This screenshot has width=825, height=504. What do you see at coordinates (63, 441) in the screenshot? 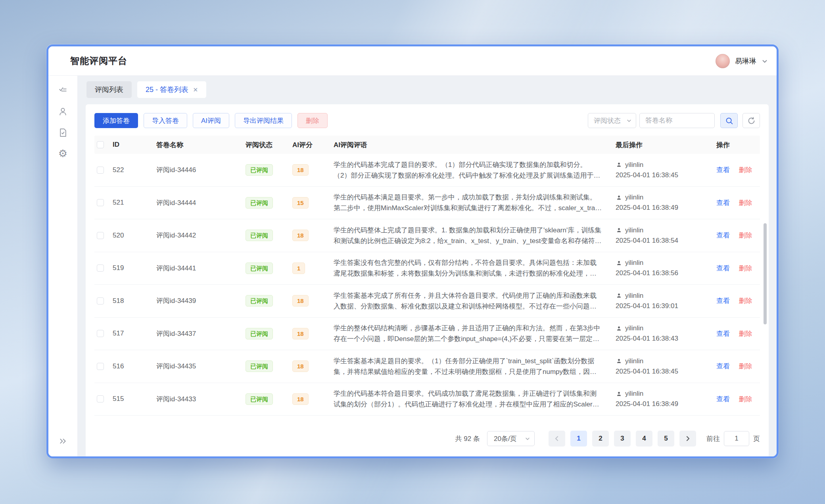
I see `sidebar-expand-toggle` at bounding box center [63, 441].